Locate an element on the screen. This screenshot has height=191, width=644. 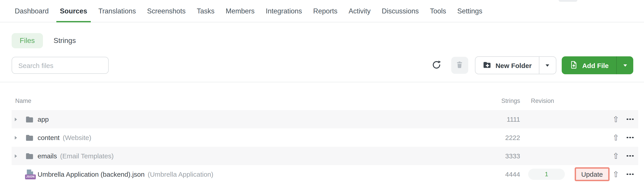
nav-item-integrations: Integrations is located at coordinates (284, 11).